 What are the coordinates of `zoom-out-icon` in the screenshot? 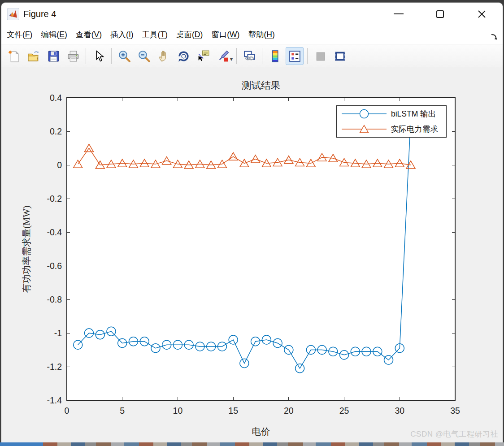 It's located at (144, 56).